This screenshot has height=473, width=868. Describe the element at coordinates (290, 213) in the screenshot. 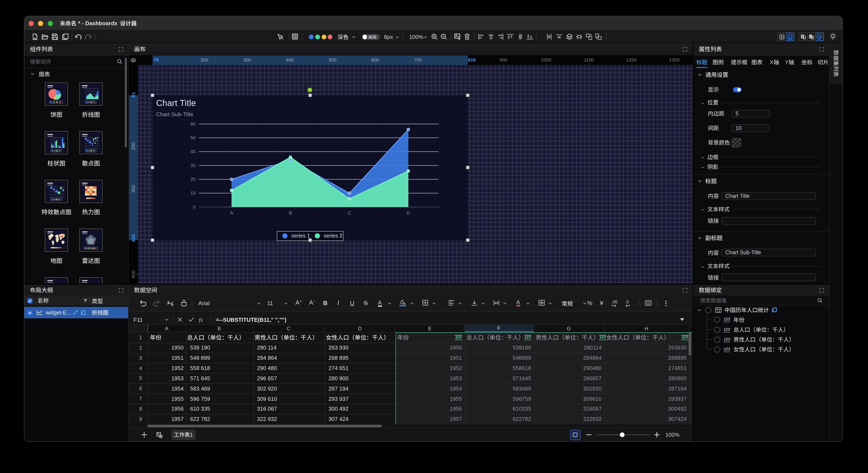

I see `svg-text: B` at that location.